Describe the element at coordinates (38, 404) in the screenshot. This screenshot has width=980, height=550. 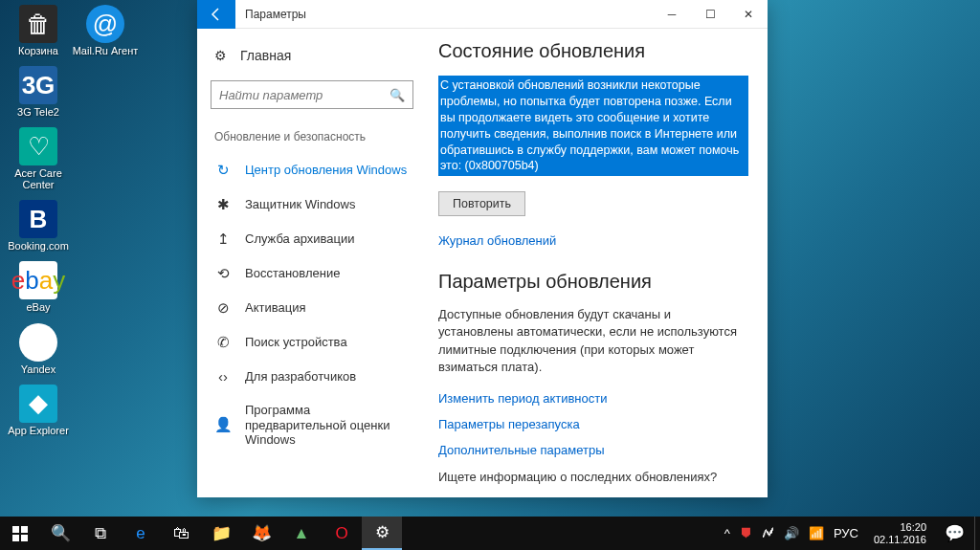
I see `app-icon: ◆` at that location.